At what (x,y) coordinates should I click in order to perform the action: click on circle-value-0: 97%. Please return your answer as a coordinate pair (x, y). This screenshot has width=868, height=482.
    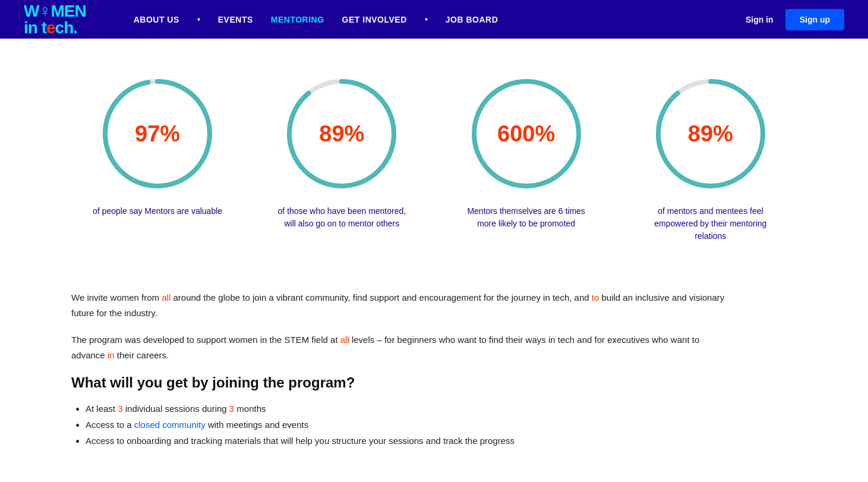
    Looking at the image, I should click on (157, 134).